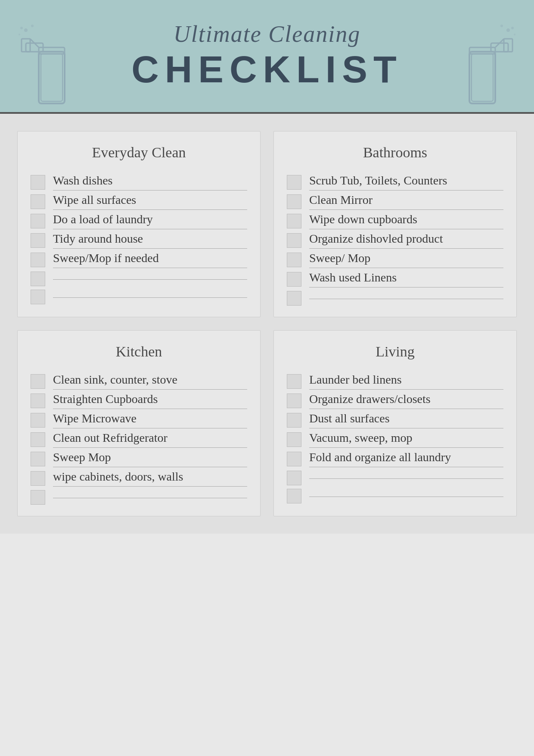 Image resolution: width=534 pixels, height=756 pixels. I want to click on list-item: Organize drawers/closets, so click(395, 401).